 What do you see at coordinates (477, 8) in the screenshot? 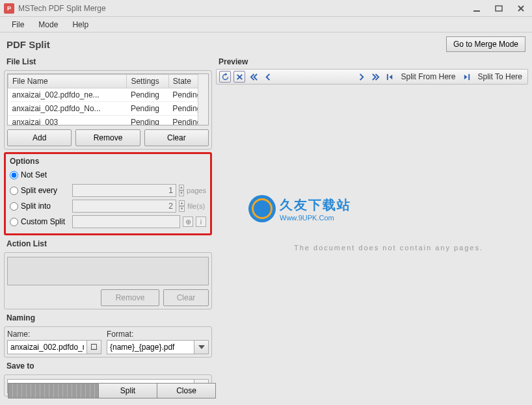
I see `minimize-button` at bounding box center [477, 8].